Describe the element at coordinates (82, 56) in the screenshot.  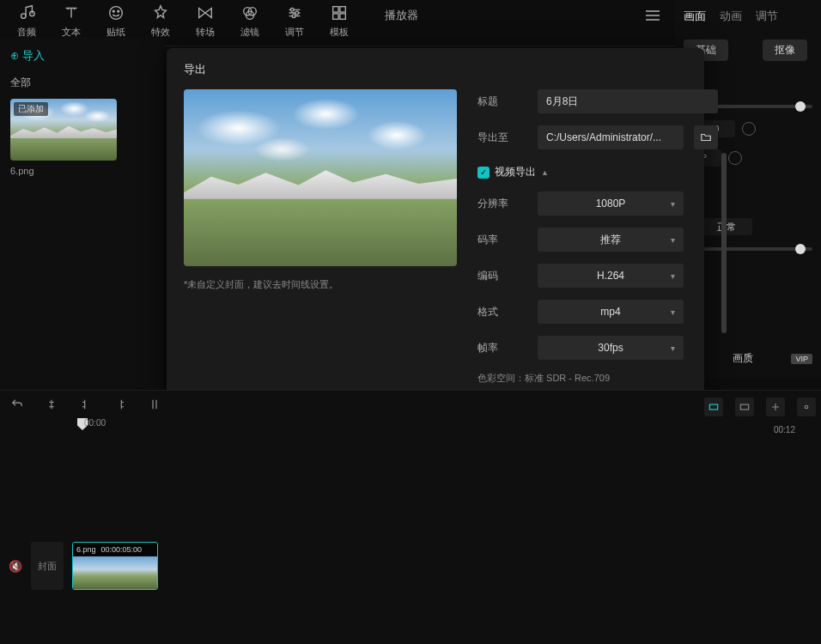
I see `import-button: 导入` at that location.